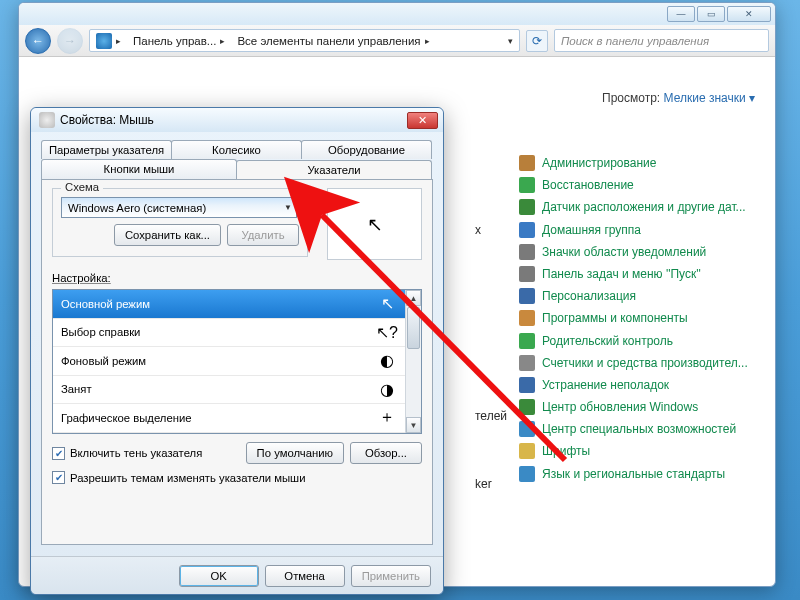  Describe the element at coordinates (288, 208) in the screenshot. I see `chevron-down-icon: ▼` at that location.